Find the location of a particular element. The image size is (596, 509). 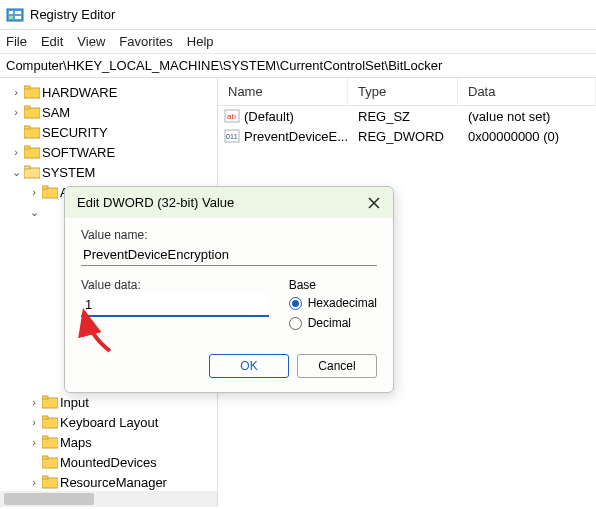

tree-node-mounted: MountedDevices is located at coordinates (122, 462).